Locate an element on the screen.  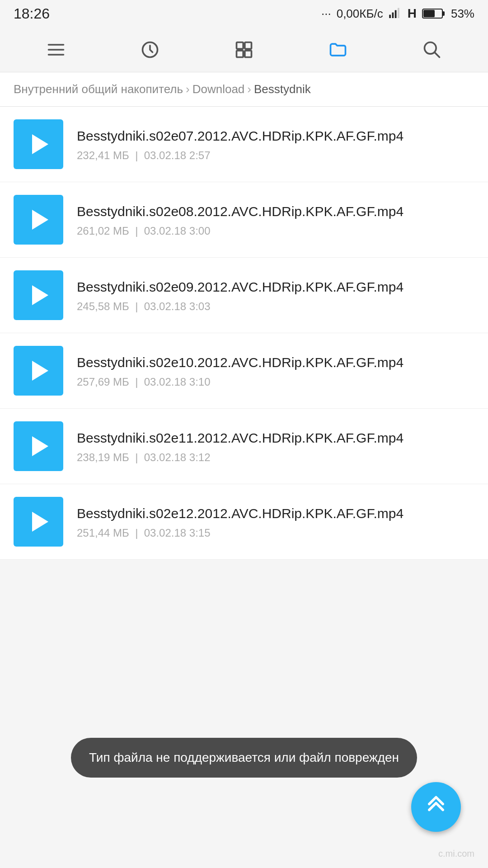
file-name: Besstydniki.s02e12.2012.AVC.HDRip.KPK.AF… is located at coordinates (276, 514).